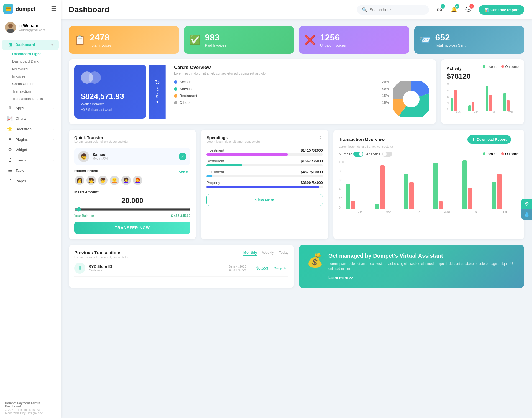 The height and width of the screenshot is (418, 532). What do you see at coordinates (25, 45) in the screenshot?
I see `nav-label-dashboard: Dashboard` at bounding box center [25, 45].